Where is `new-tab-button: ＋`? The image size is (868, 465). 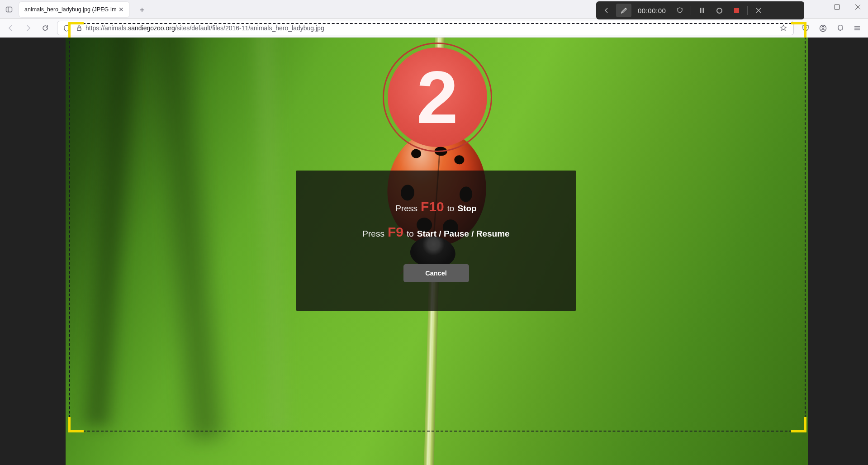
new-tab-button: ＋ is located at coordinates (142, 9).